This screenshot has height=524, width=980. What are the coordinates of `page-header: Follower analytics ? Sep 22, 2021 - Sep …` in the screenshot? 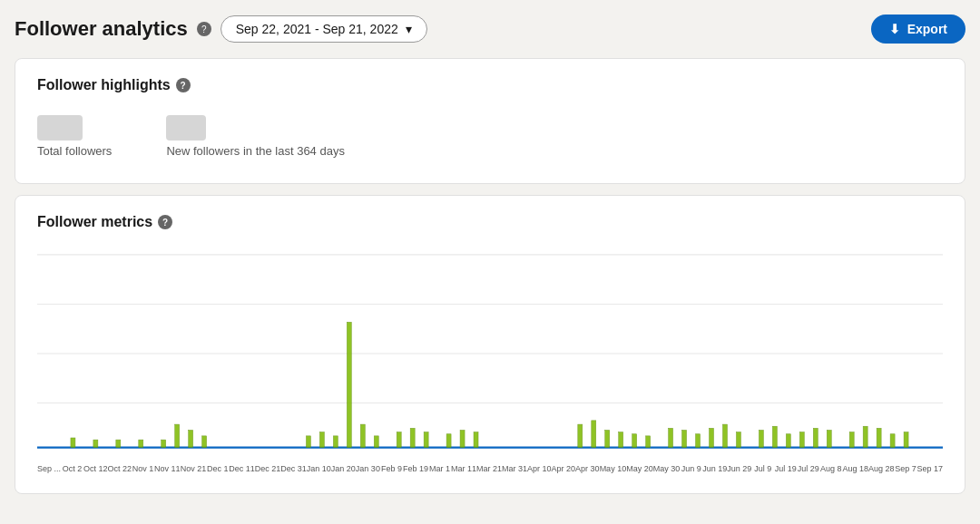 It's located at (490, 29).